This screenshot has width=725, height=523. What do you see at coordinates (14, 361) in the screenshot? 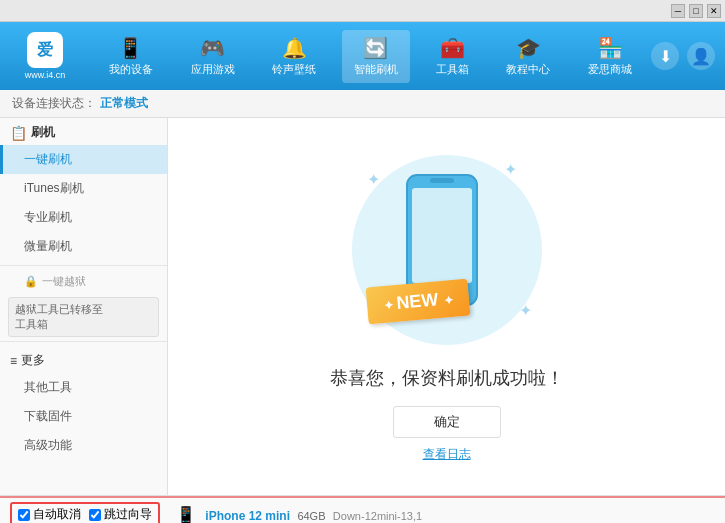
I see `more-icon: ≡` at bounding box center [14, 361].